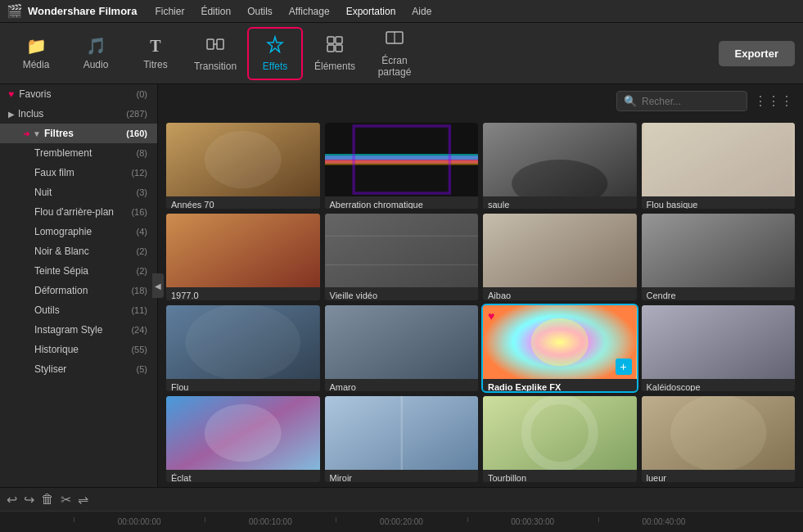 Image resolution: width=803 pixels, height=532 pixels. What do you see at coordinates (402, 342) in the screenshot?
I see `thumb-amaro` at bounding box center [402, 342].